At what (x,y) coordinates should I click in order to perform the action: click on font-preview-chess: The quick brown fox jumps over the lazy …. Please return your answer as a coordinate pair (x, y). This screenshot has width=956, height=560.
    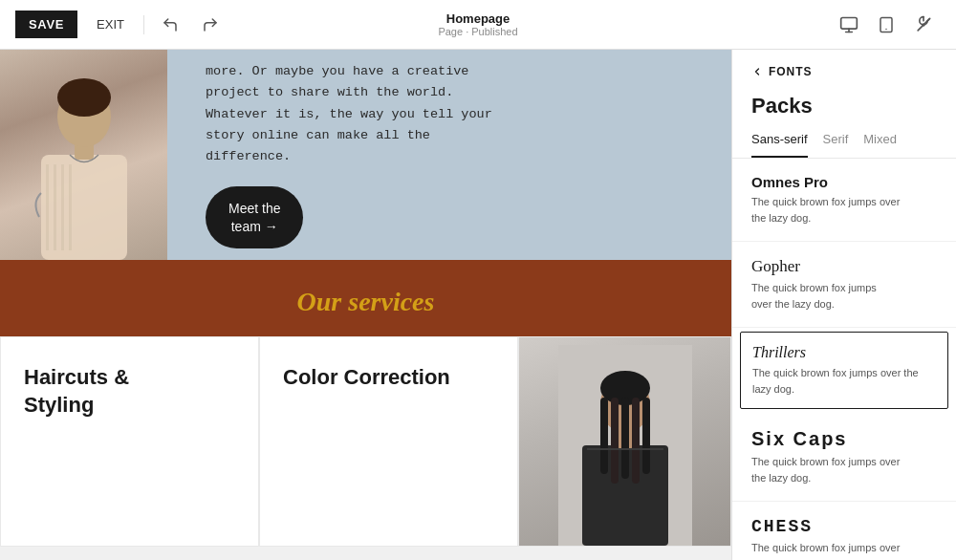
    Looking at the image, I should click on (844, 550).